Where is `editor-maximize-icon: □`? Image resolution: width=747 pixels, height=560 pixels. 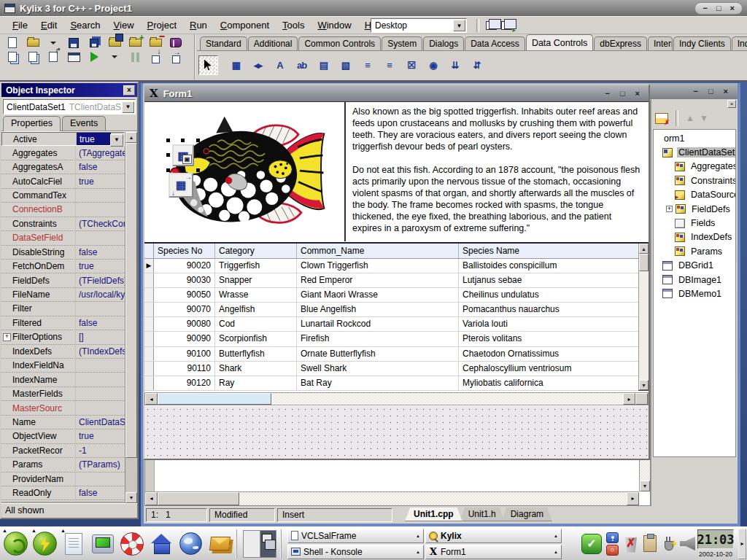
editor-maximize-icon: □ is located at coordinates (711, 91).